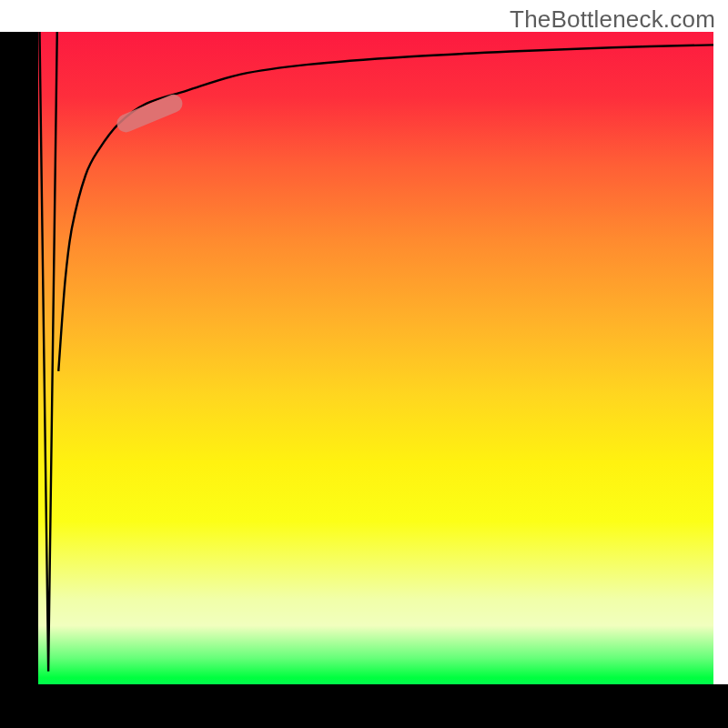  Describe the element at coordinates (364, 706) in the screenshot. I see `x-axis-bar` at that location.